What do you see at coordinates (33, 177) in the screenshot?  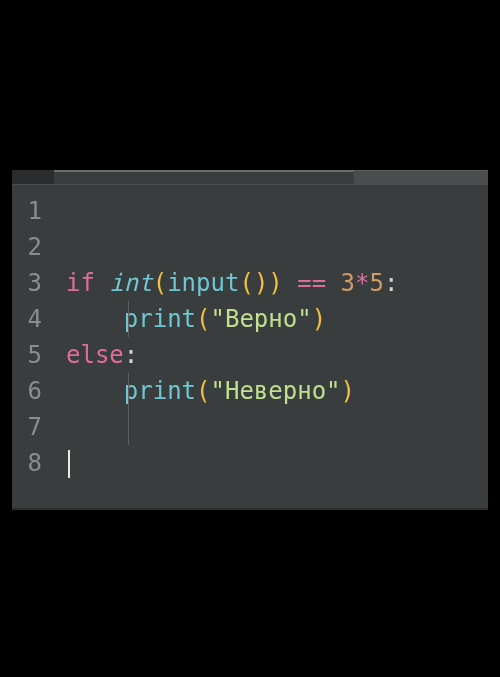 I see `tab-spacer` at bounding box center [33, 177].